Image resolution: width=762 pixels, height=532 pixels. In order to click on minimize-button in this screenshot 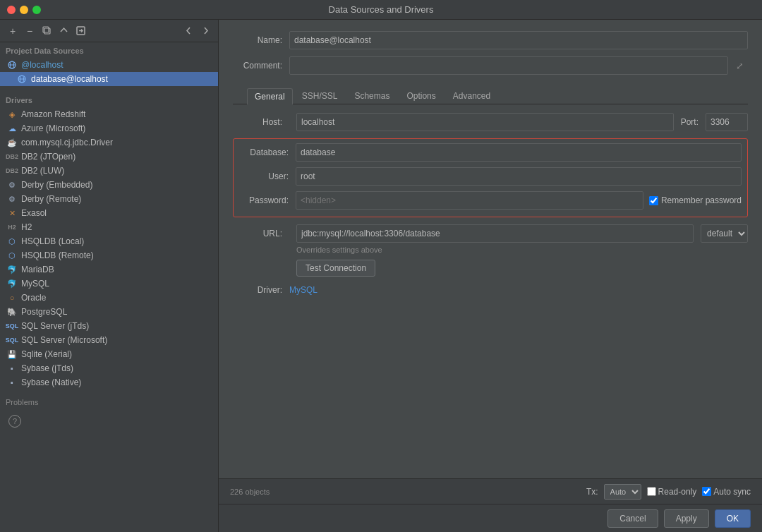, I will do `click(24, 10)`.